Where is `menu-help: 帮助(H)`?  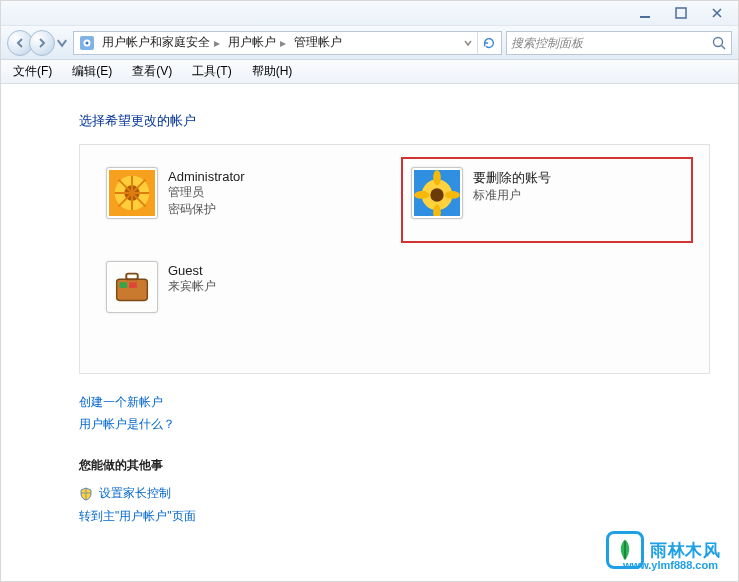 menu-help: 帮助(H) is located at coordinates (272, 72).